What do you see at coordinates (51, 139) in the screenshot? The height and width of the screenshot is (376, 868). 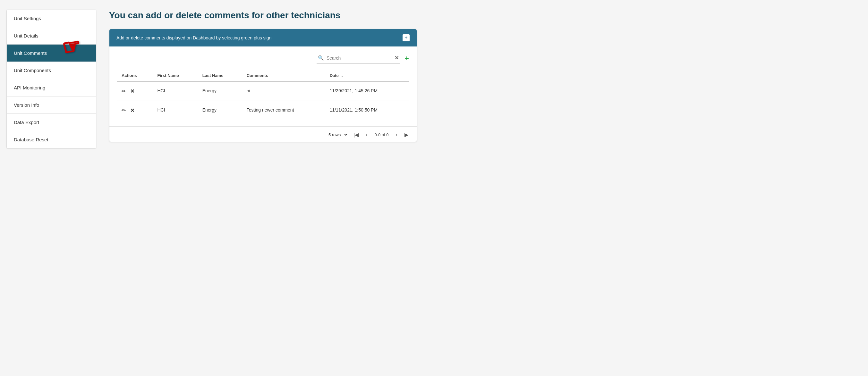 I see `sidebar-item-database-reset: Database Reset` at bounding box center [51, 139].